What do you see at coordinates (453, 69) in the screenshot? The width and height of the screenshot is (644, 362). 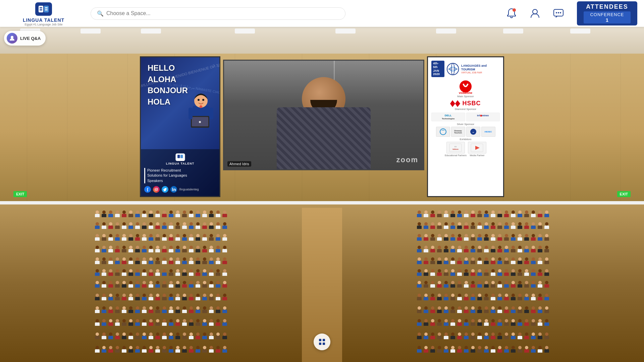 I see `conf-logo-icon` at bounding box center [453, 69].